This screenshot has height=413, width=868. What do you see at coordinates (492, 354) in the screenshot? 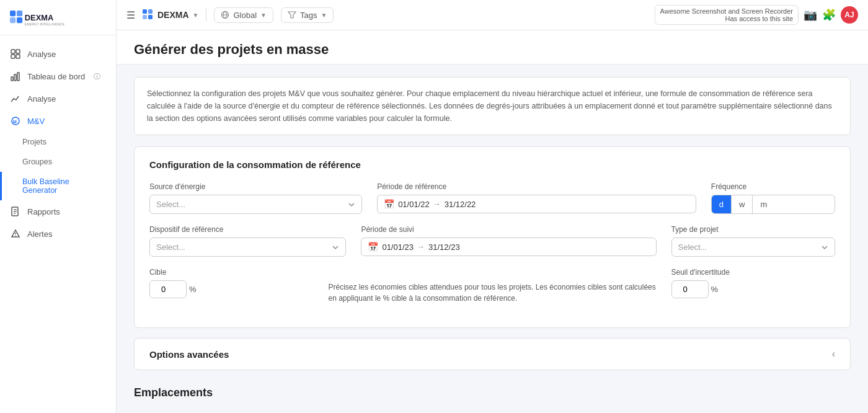
I see `options-card: Options avancées ‹` at bounding box center [492, 354].